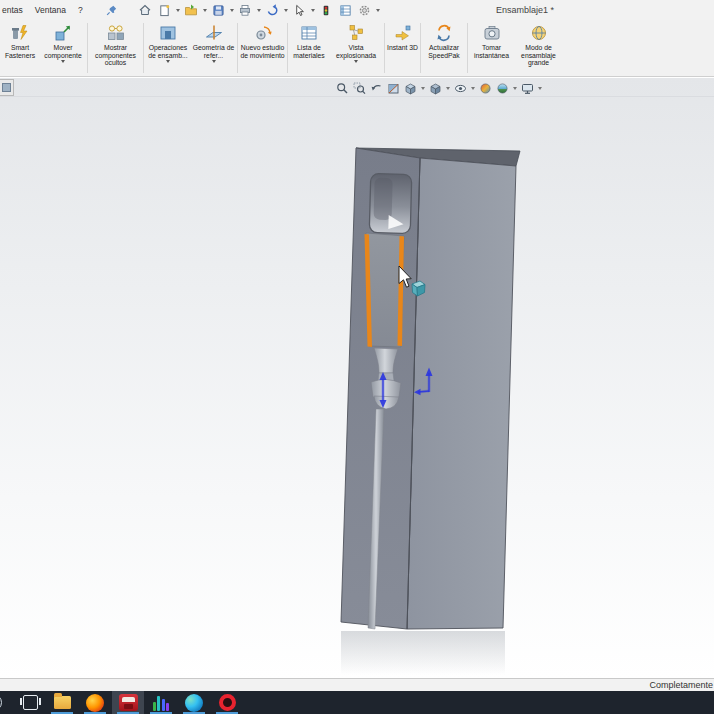  What do you see at coordinates (95, 702) in the screenshot?
I see `firefox-icon` at bounding box center [95, 702].